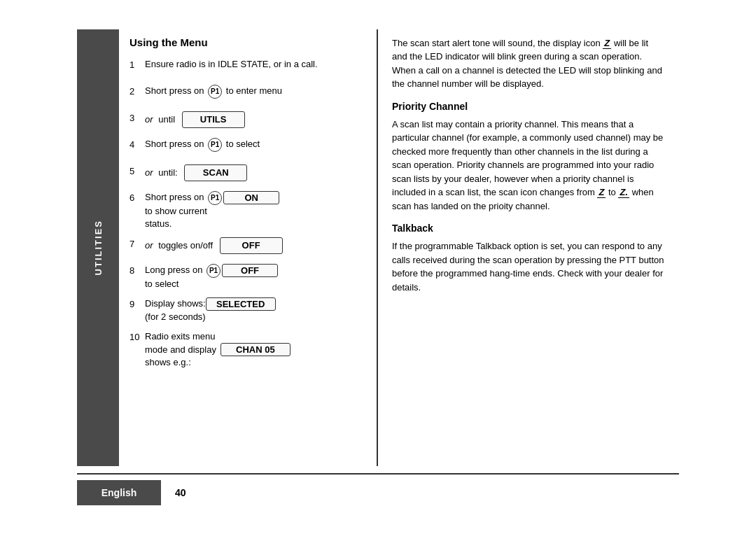 The image size is (756, 534). What do you see at coordinates (137, 336) in the screenshot?
I see `step-num-10: 10` at bounding box center [137, 336].